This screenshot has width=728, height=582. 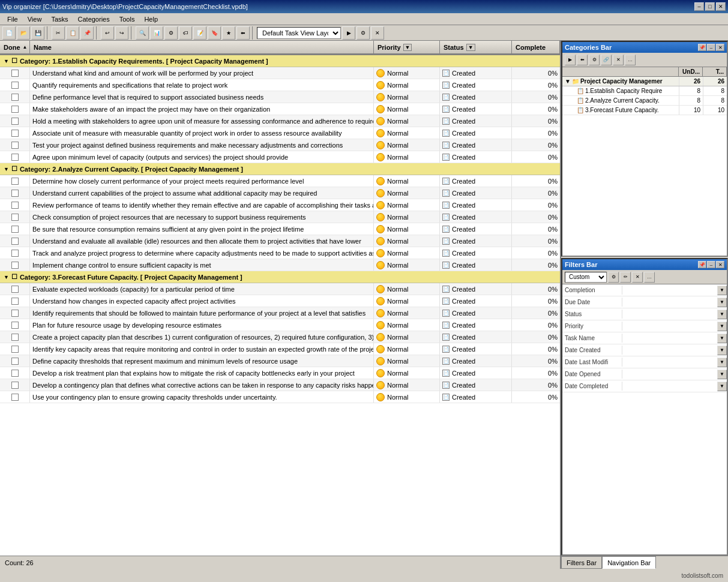 What do you see at coordinates (637, 277) in the screenshot?
I see `filter-btn3: ✕` at bounding box center [637, 277].